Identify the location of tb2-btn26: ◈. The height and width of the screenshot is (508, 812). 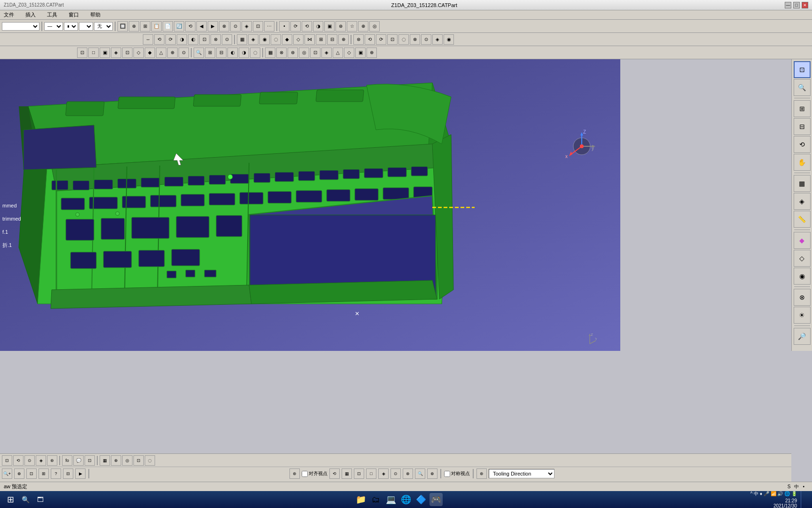
(437, 40).